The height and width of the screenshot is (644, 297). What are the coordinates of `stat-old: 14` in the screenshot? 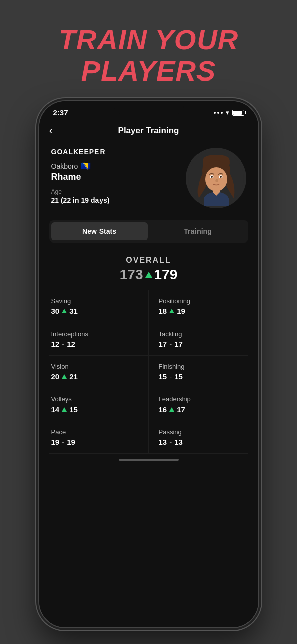 It's located at (55, 410).